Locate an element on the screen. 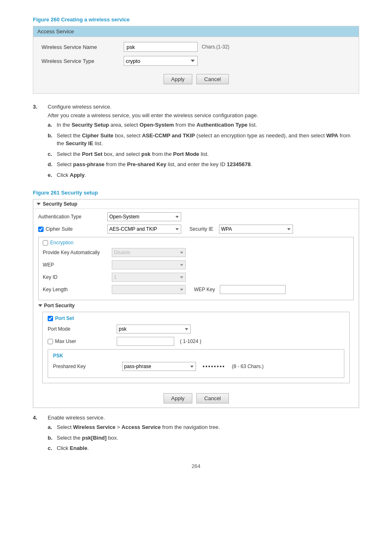 The width and height of the screenshot is (392, 533). figure-260-btn-row: Apply Cancel is located at coordinates (196, 79).